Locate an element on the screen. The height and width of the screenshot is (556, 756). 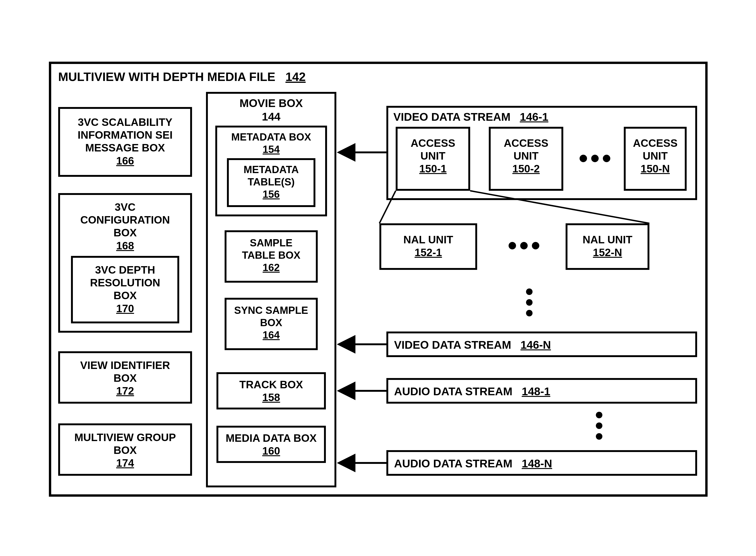
naln-ref: 152-N is located at coordinates (607, 252).